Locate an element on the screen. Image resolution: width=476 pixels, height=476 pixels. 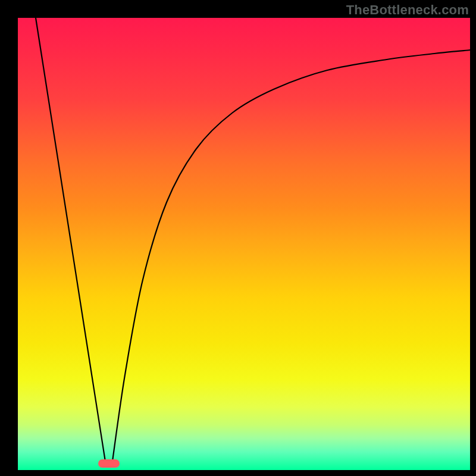
notch-marker is located at coordinates (109, 464).